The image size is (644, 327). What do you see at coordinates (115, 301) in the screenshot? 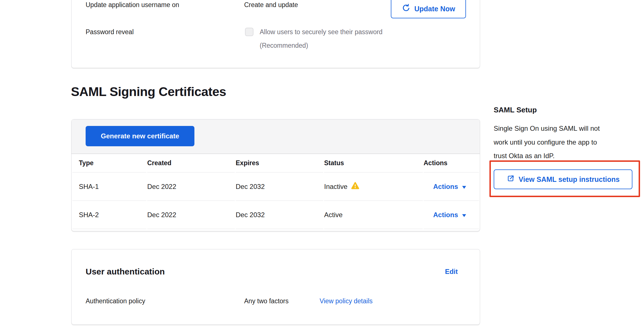
I see `authentication-policy-label: Authentication policy` at bounding box center [115, 301].